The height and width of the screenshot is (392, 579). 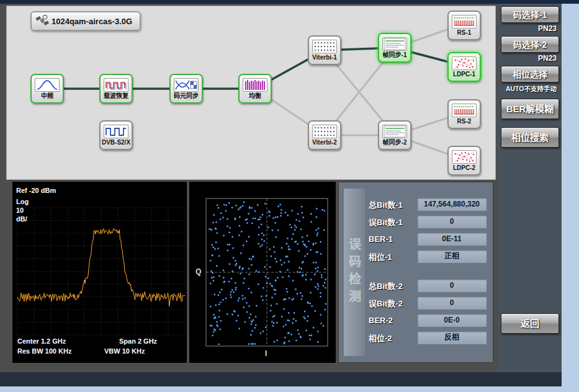 I want to click on node-viterbi-2: Viterbi-2, so click(x=325, y=135).